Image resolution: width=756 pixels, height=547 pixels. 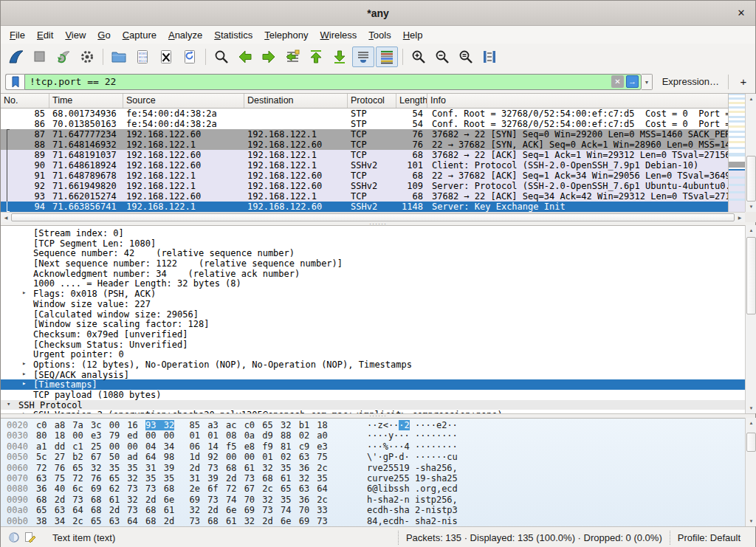 What do you see at coordinates (743, 81) in the screenshot?
I see `add-filter-button: +` at bounding box center [743, 81].